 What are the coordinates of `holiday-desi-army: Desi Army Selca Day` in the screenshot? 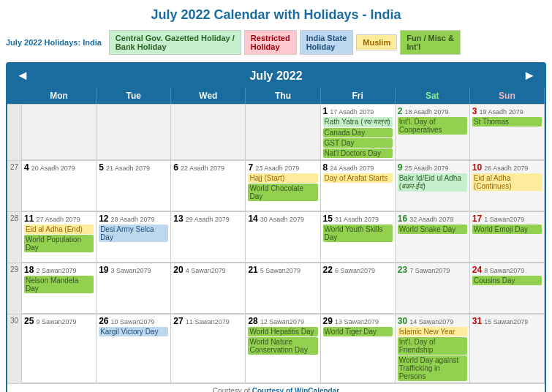 It's located at (133, 233).